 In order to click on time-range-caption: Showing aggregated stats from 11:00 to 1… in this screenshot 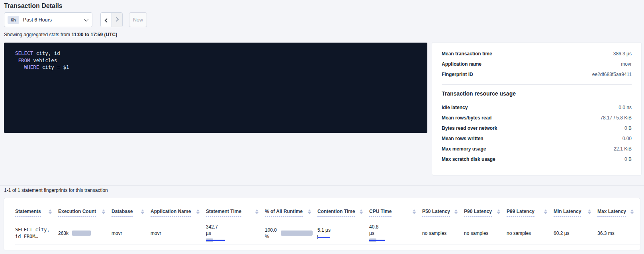, I will do `click(61, 35)`.